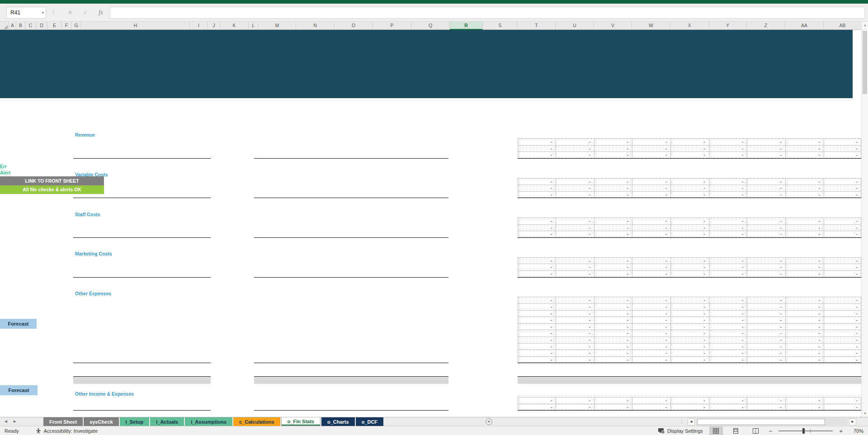  I want to click on select-all-button, so click(5, 26).